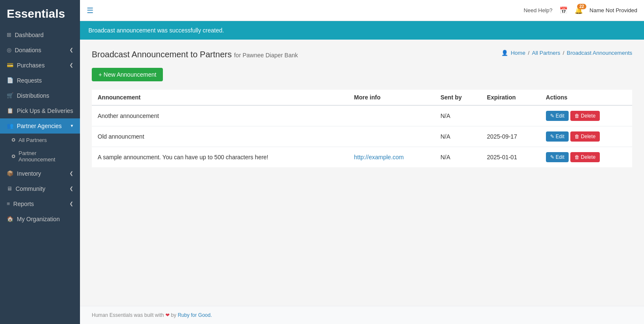 The width and height of the screenshot is (644, 324). I want to click on success-message: Broadcast announcement was successfully …, so click(156, 30).